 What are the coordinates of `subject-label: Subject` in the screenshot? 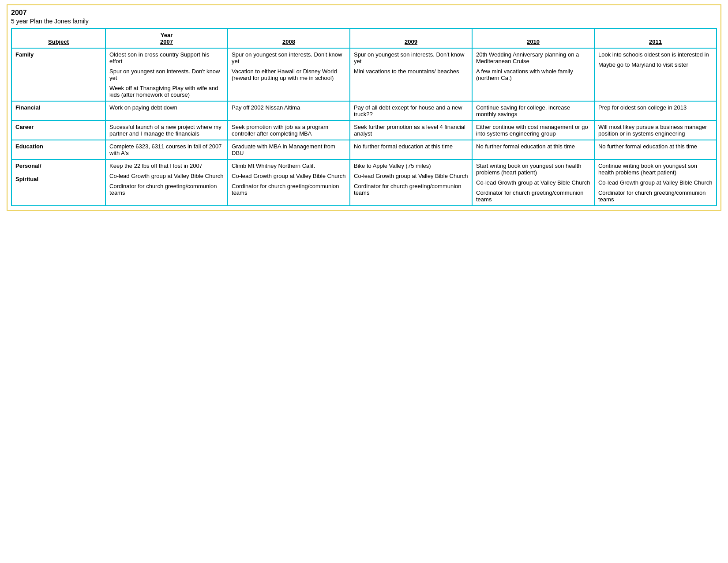 It's located at (58, 42).